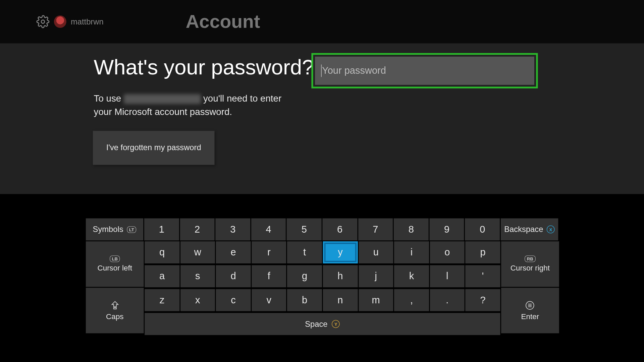  What do you see at coordinates (411, 229) in the screenshot?
I see `key-8: 8` at bounding box center [411, 229].